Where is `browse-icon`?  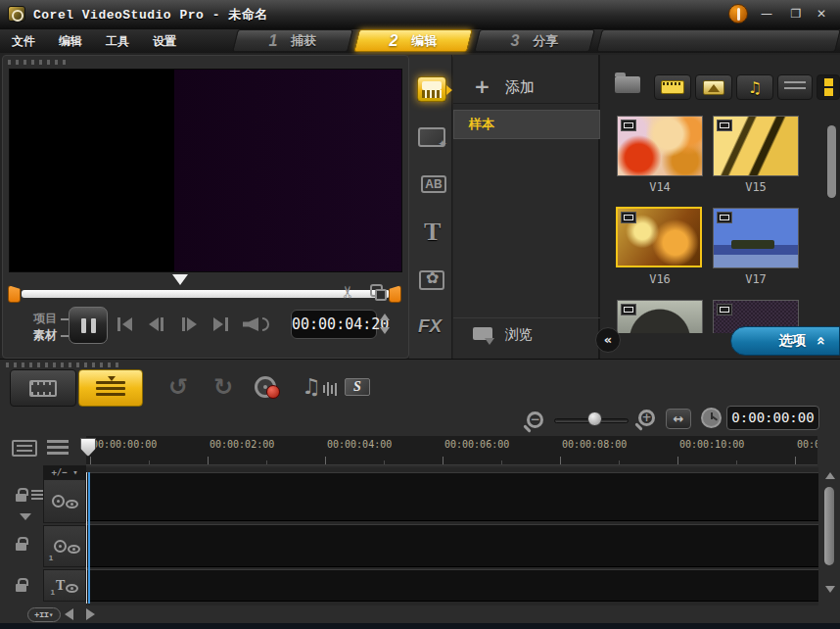
browse-icon is located at coordinates (483, 333).